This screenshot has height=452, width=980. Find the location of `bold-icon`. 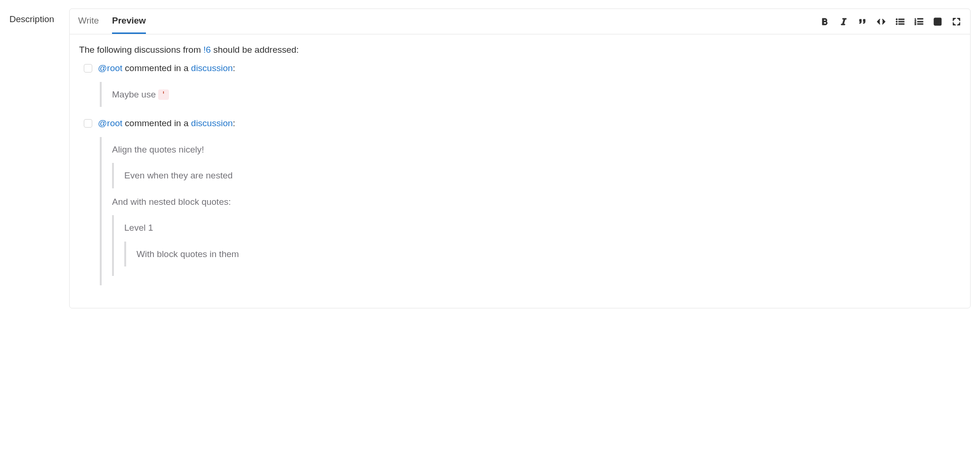

bold-icon is located at coordinates (825, 22).